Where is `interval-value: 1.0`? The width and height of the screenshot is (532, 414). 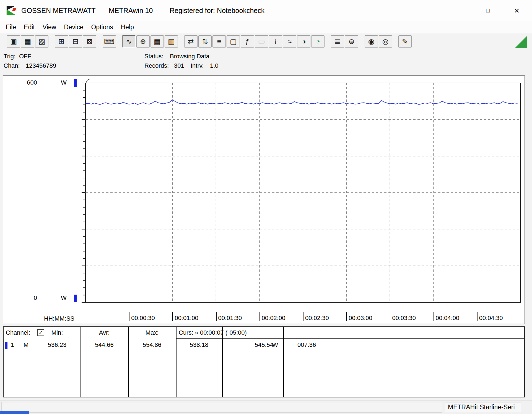
interval-value: 1.0 is located at coordinates (214, 66).